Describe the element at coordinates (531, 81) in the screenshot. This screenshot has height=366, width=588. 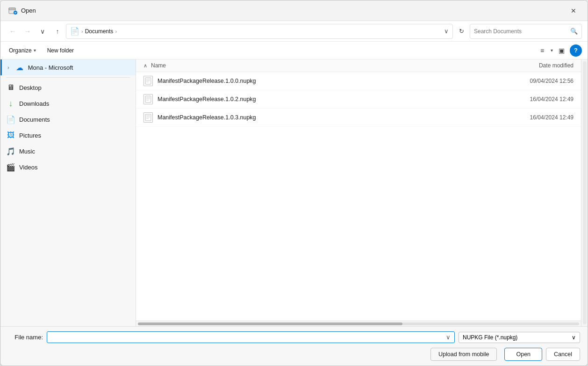
I see `file-date: 09/04/2024 12:56` at that location.